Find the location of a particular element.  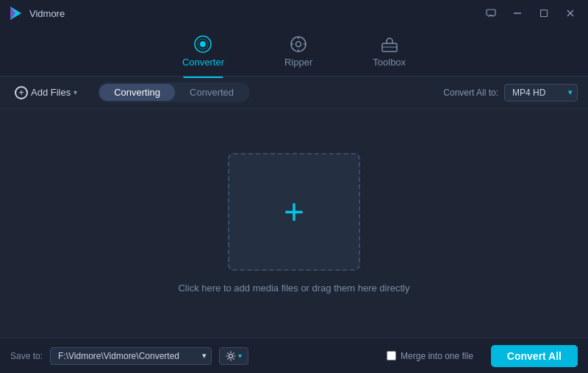

title-bar-left: Vidmore is located at coordinates (36, 13).